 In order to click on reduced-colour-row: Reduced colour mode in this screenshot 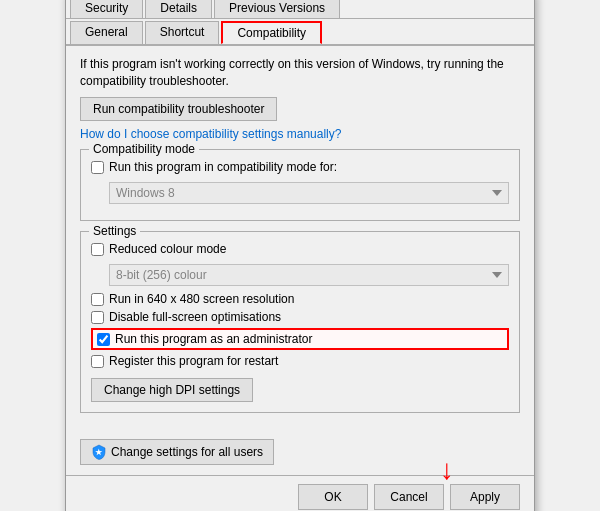, I will do `click(300, 249)`.